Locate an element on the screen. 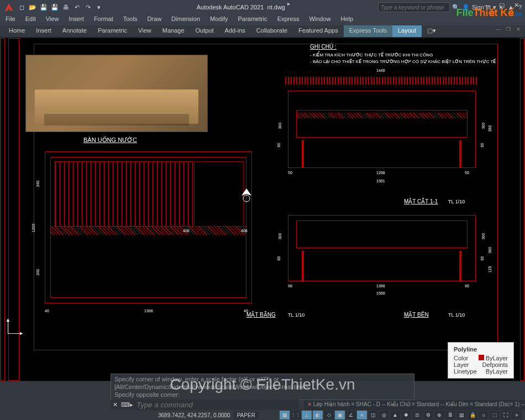 The image size is (525, 420). section-top-detail is located at coordinates (382, 81).